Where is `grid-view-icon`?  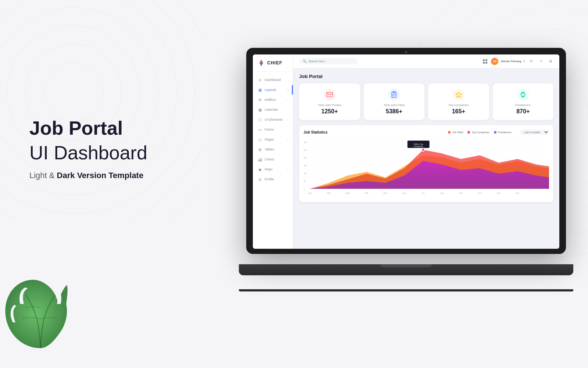
grid-view-icon is located at coordinates (485, 61).